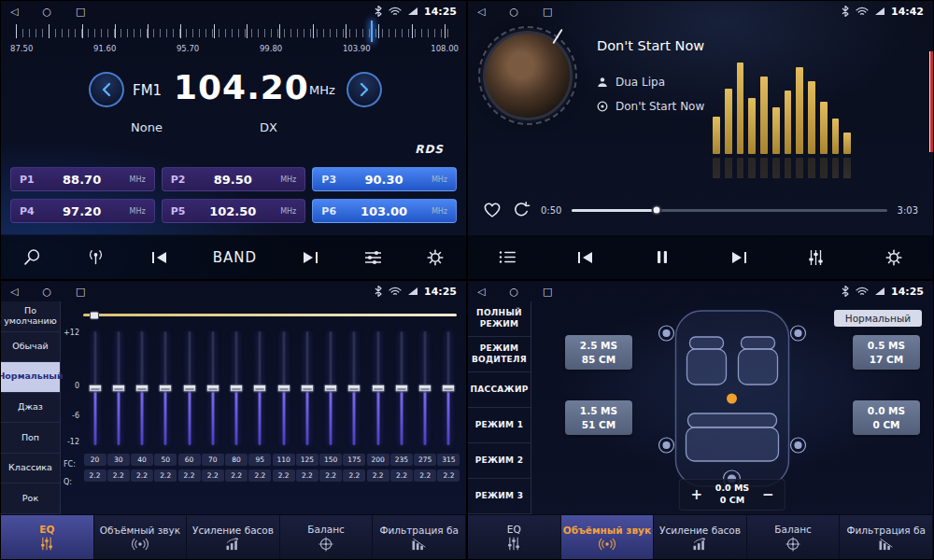  What do you see at coordinates (878, 318) in the screenshot?
I see `surround-preset-button: Нормальный` at bounding box center [878, 318].